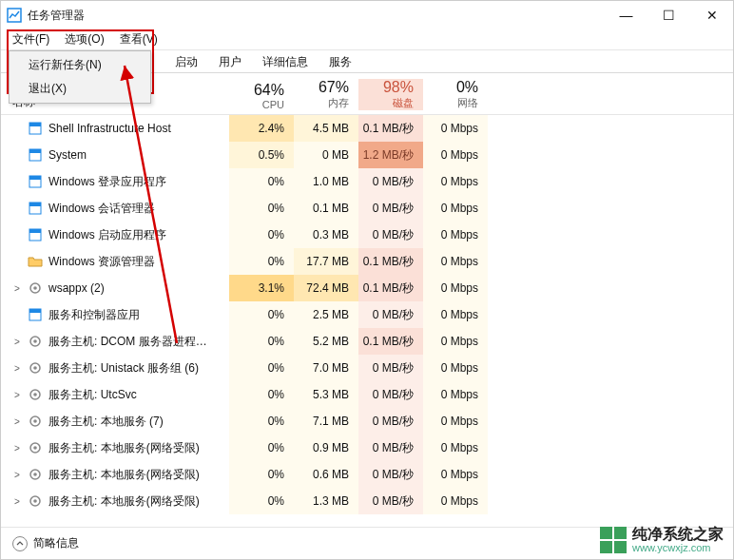 This screenshot has width=734, height=560. What do you see at coordinates (68, 155) in the screenshot?
I see `process-name: System` at bounding box center [68, 155].